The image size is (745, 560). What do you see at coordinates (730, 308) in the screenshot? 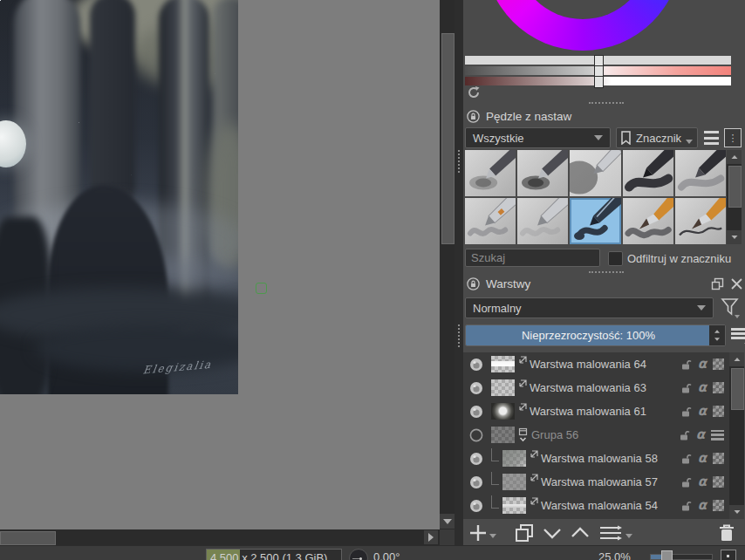
I see `layer-filter-icon` at bounding box center [730, 308].